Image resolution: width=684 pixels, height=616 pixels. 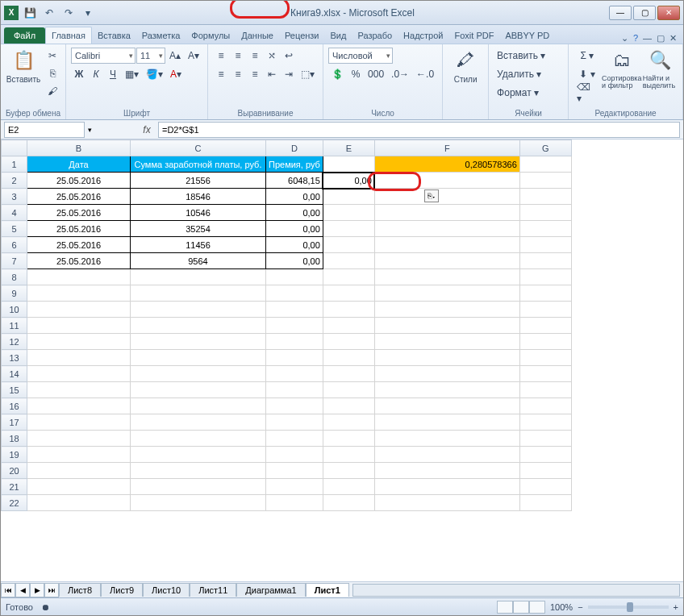 What do you see at coordinates (15, 245) in the screenshot?
I see `row-header-6: 6` at bounding box center [15, 245].